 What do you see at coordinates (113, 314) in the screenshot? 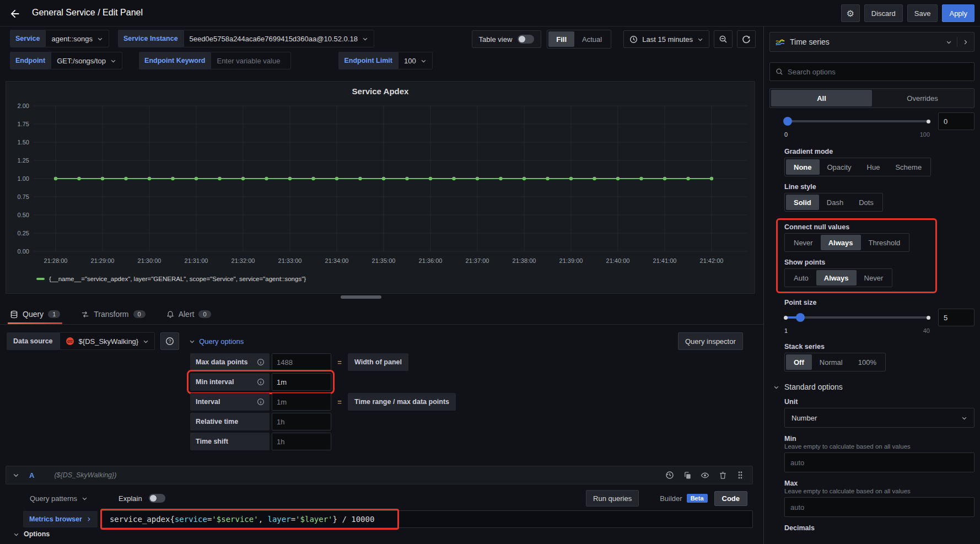
I see `tab-transform: Transform0` at bounding box center [113, 314].